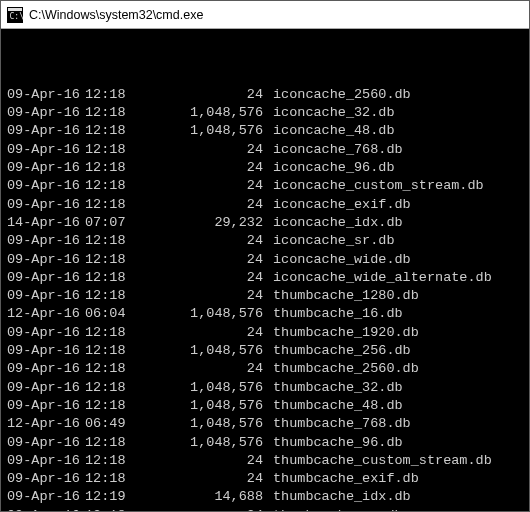 This screenshot has width=530, height=512. I want to click on file-name: iconcache_wide.db, so click(337, 260).